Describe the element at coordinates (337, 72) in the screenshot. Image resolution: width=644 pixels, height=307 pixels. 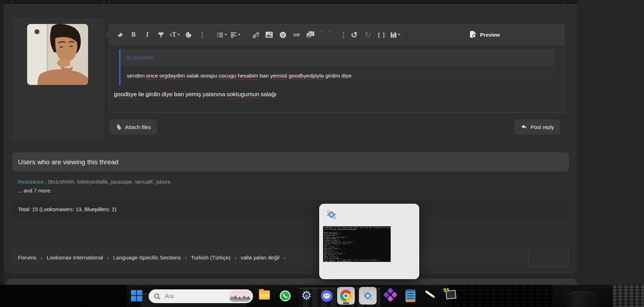
I see `editor-content: l9n1rshhhh: sendenonceorgdaydimsalakoros…` at that location.